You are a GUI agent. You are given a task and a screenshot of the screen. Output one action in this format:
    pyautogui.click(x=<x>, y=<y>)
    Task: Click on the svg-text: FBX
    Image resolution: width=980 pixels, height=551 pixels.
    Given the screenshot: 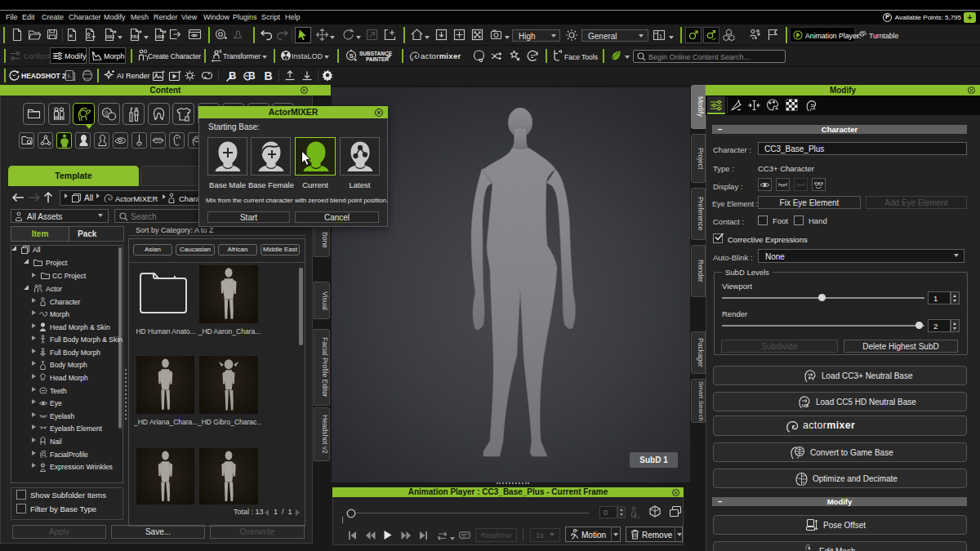 What is the action you would take?
    pyautogui.click(x=136, y=37)
    